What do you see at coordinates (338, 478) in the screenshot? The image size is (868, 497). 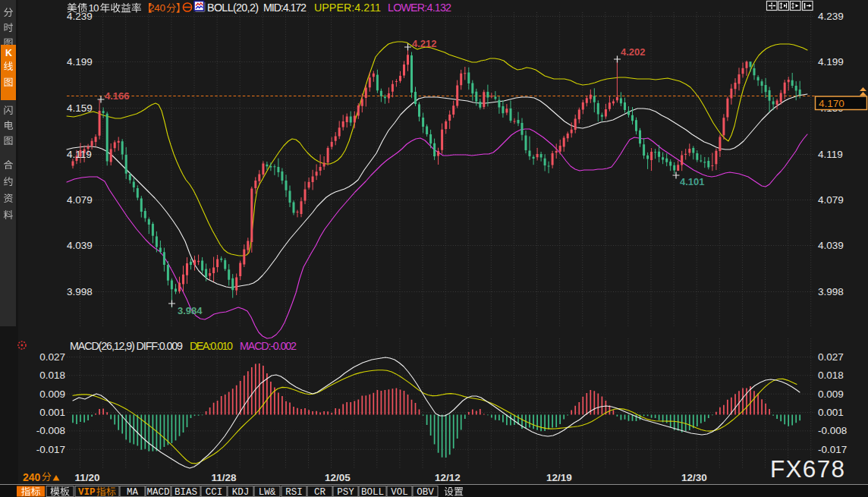 I see `svg-text: 12/05` at bounding box center [338, 478].